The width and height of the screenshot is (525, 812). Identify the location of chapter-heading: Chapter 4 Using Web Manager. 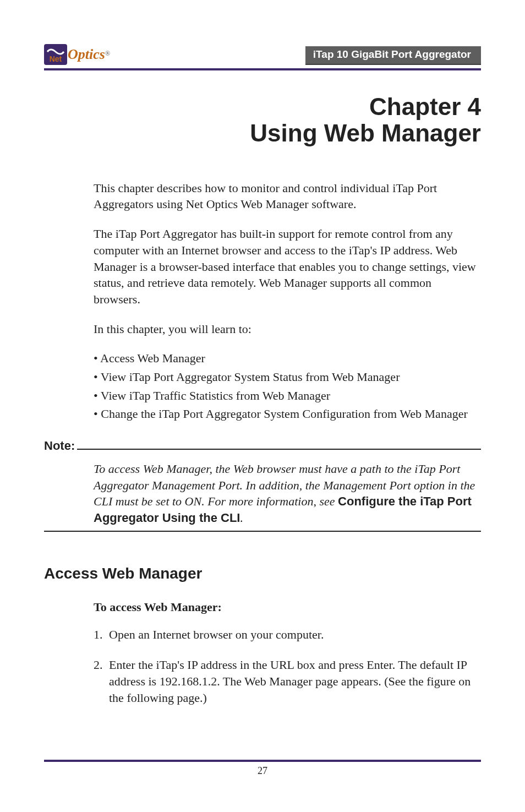
(262, 120).